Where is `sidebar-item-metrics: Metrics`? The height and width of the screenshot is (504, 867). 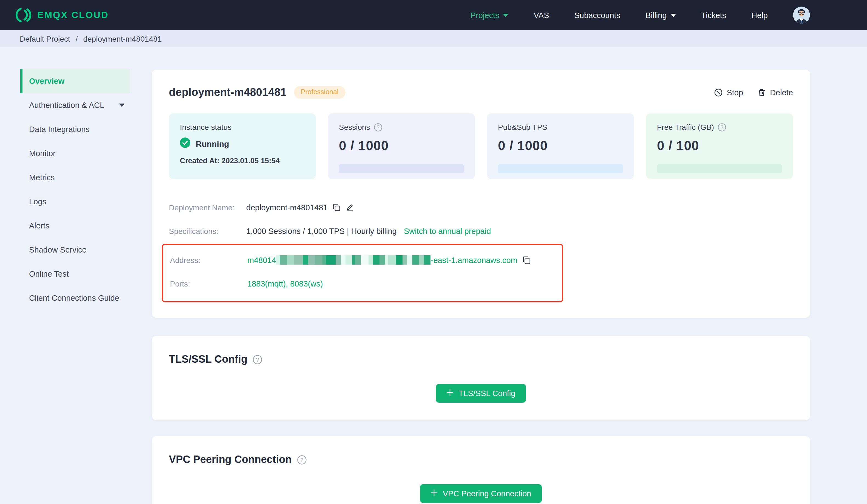
sidebar-item-metrics: Metrics is located at coordinates (75, 177).